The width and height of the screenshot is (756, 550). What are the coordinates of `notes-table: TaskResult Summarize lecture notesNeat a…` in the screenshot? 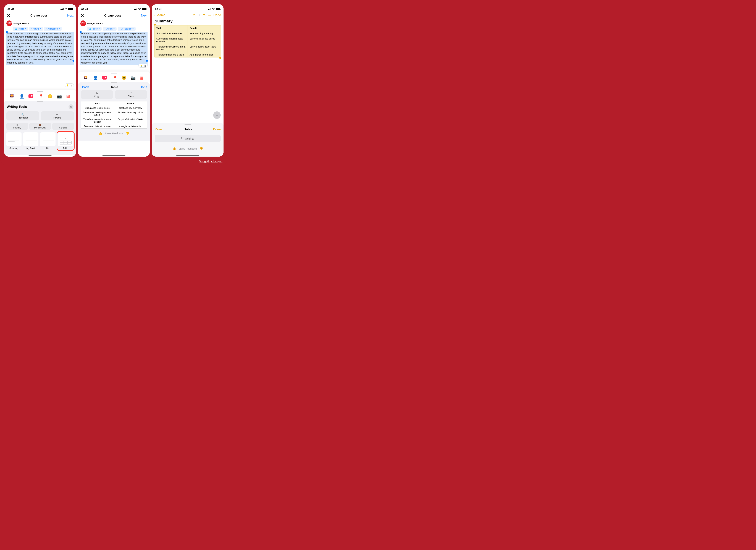 It's located at (188, 41).